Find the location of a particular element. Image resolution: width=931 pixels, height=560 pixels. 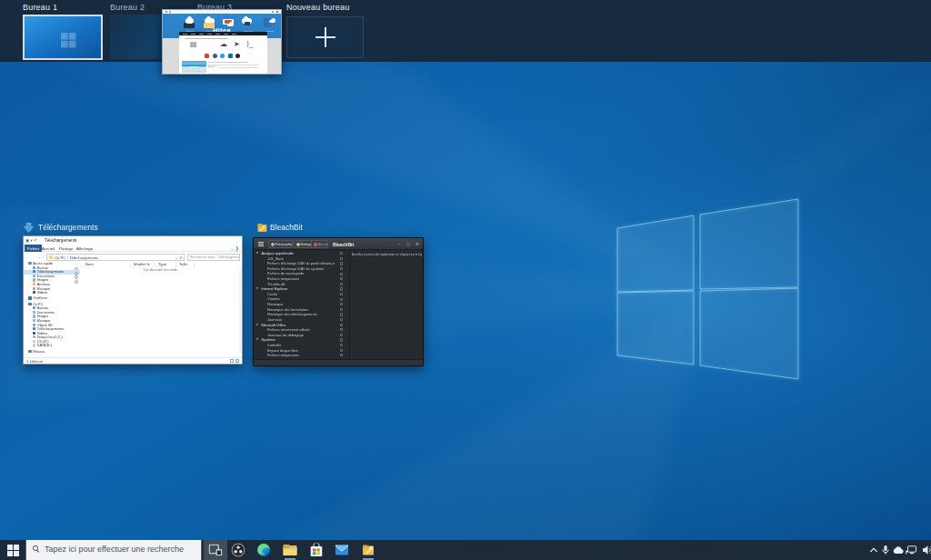

taskbar-bleachbit is located at coordinates (368, 550).